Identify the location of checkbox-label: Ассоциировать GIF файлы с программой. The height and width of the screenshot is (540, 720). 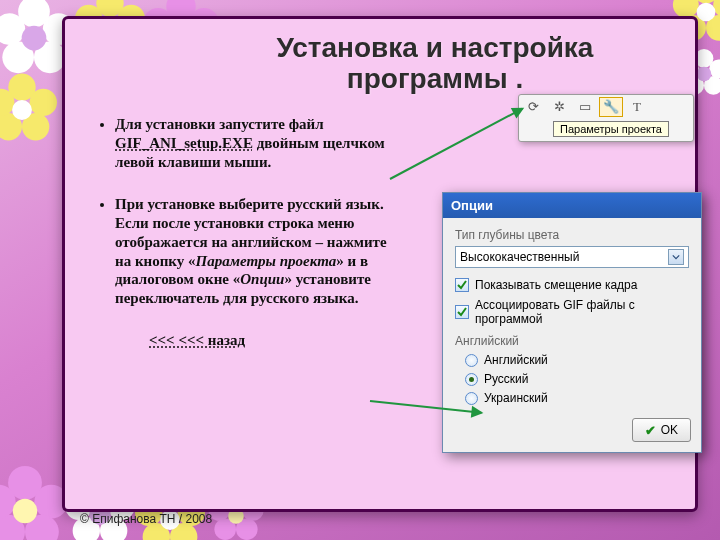
(582, 312).